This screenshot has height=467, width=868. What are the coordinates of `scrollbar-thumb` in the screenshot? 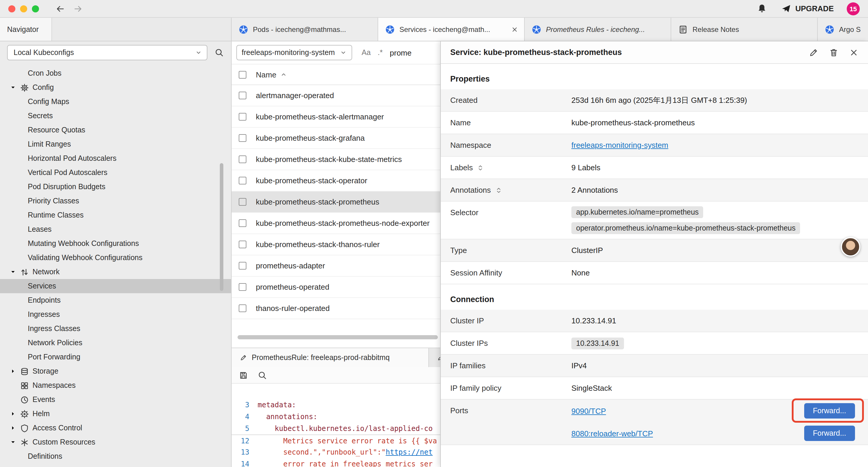 It's located at (338, 337).